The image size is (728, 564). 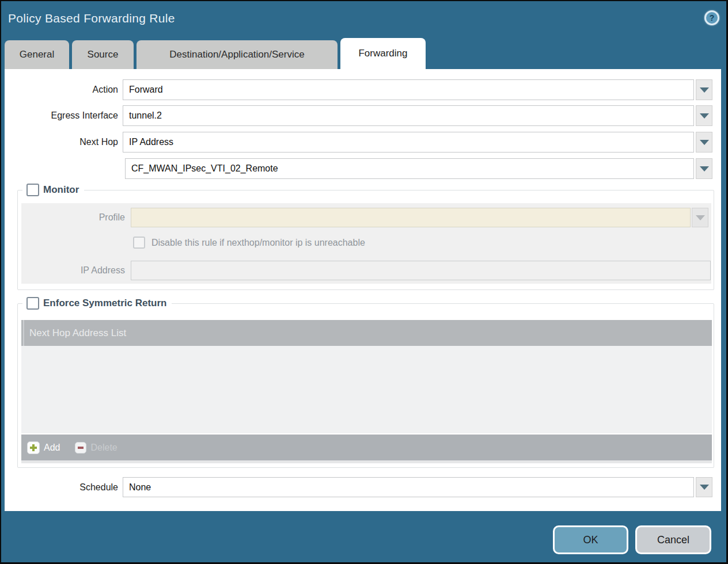 What do you see at coordinates (73, 270) in the screenshot?
I see `monitor-ip-address-label: IP Address` at bounding box center [73, 270].